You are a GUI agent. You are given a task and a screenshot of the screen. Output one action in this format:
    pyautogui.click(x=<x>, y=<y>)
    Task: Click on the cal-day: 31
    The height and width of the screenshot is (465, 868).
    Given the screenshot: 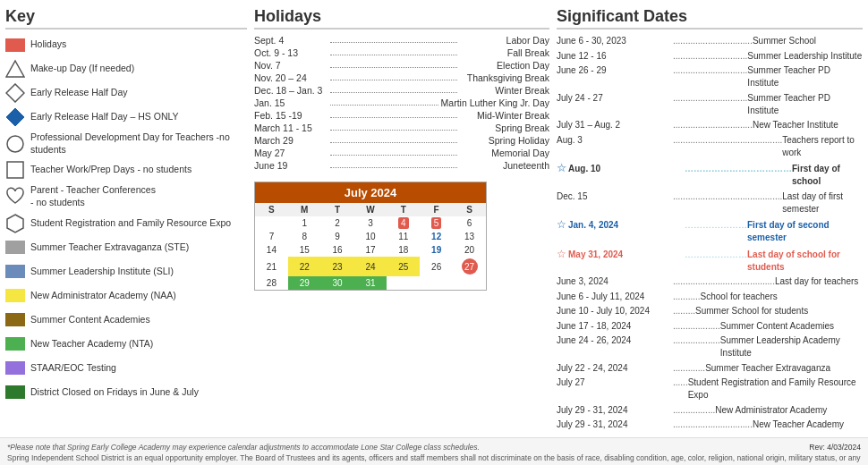 What is the action you would take?
    pyautogui.click(x=370, y=283)
    